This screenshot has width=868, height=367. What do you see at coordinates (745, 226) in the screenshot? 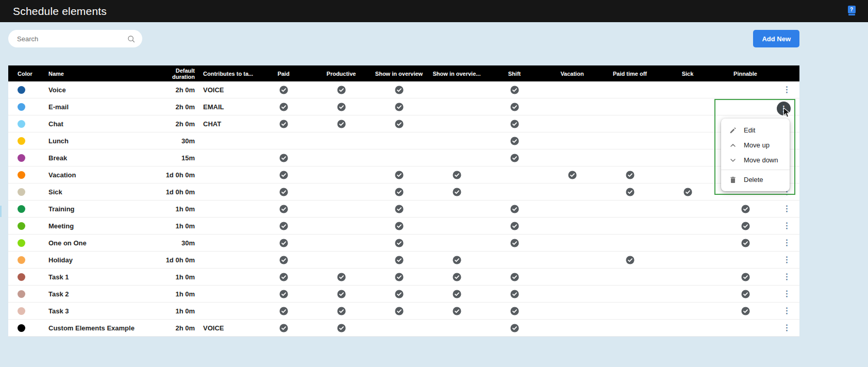
I see `check-cell-pinnable` at bounding box center [745, 226].